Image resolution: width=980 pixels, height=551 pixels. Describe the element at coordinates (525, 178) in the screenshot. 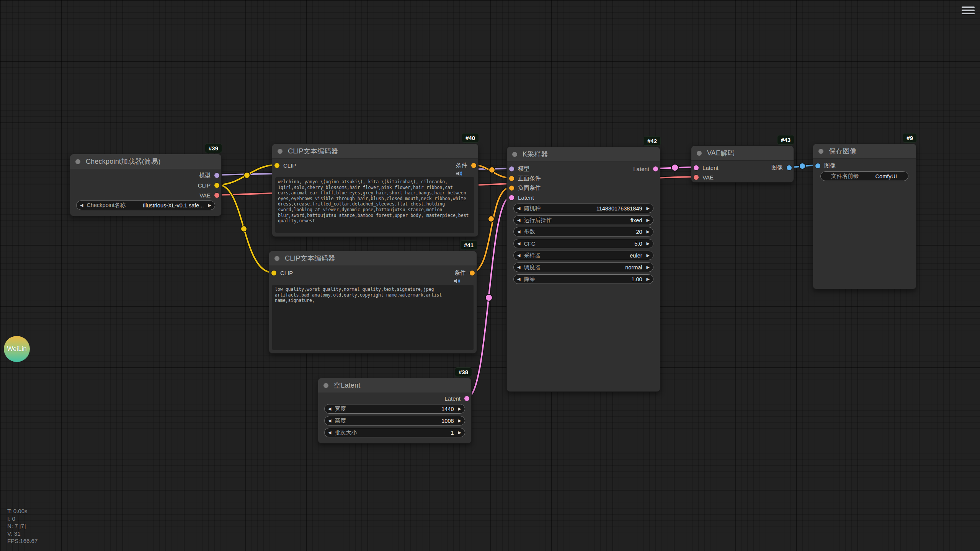

I see `input-positive-conditioning: 正面条件` at that location.